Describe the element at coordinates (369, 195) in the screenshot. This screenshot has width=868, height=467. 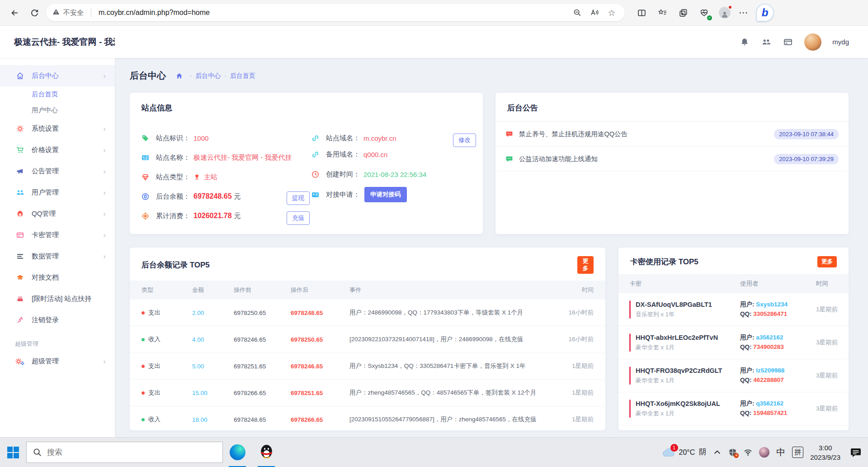
I see `api-request-row: 对接申请： 申请对接码` at that location.